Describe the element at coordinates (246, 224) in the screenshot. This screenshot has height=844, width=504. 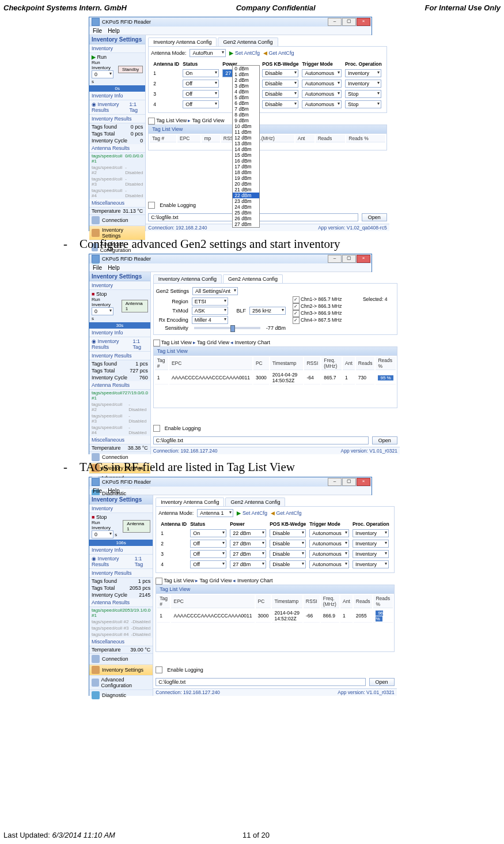
I see `power-option: 27 dBm` at that location.